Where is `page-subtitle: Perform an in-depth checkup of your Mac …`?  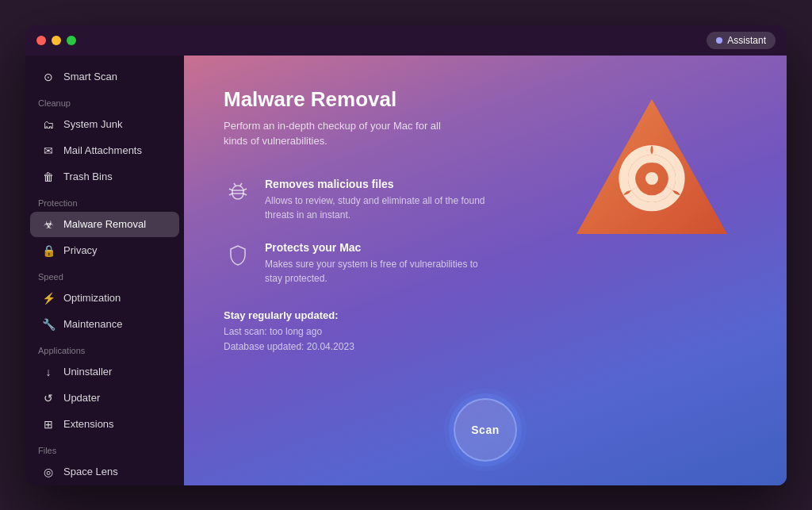
page-subtitle: Perform an in-depth checkup of your Mac … is located at coordinates (343, 133).